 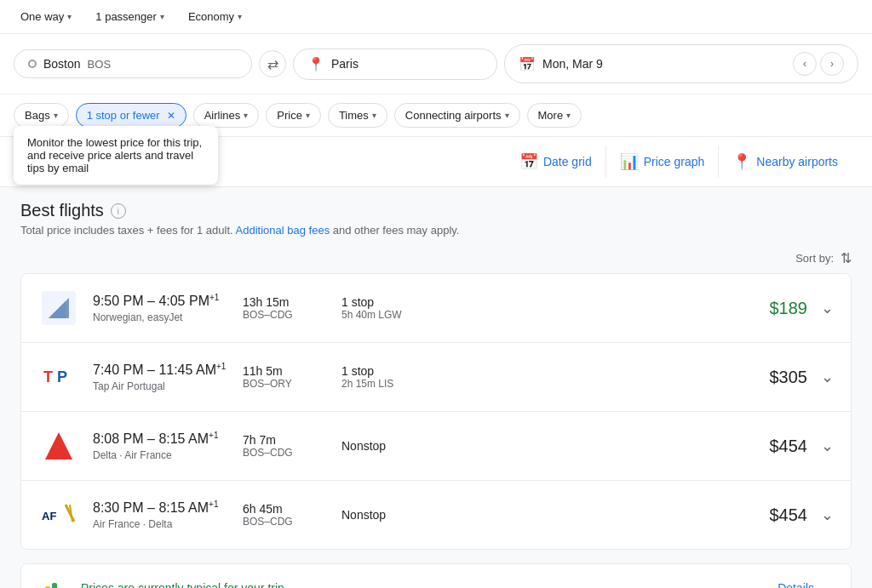 What do you see at coordinates (529, 162) in the screenshot?
I see `date-grid-icon: 📅` at bounding box center [529, 162].